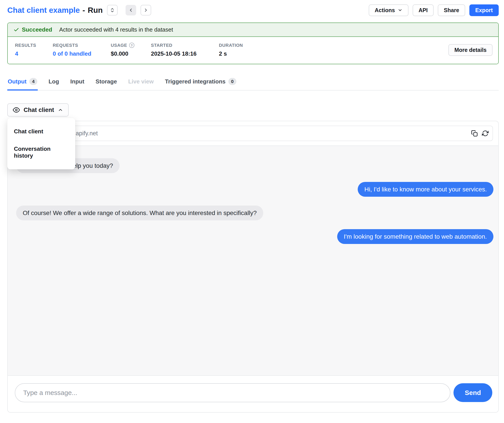  I want to click on chevron-right-icon, so click(146, 10).